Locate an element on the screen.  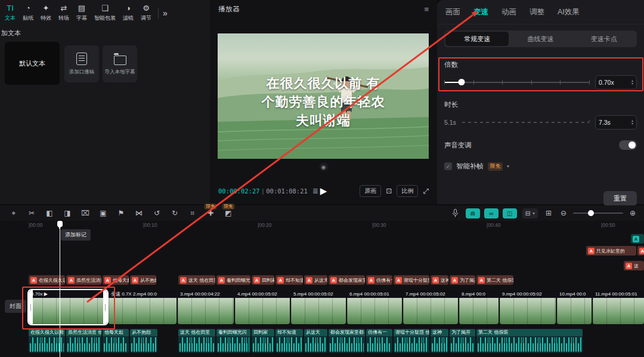
text-clip: A第二天 他假装 is located at coordinates (495, 280).